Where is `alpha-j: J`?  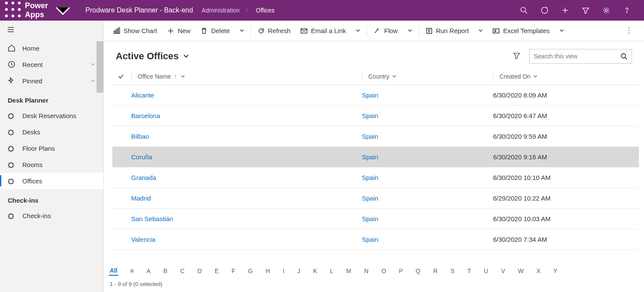 alpha-j: J is located at coordinates (298, 271).